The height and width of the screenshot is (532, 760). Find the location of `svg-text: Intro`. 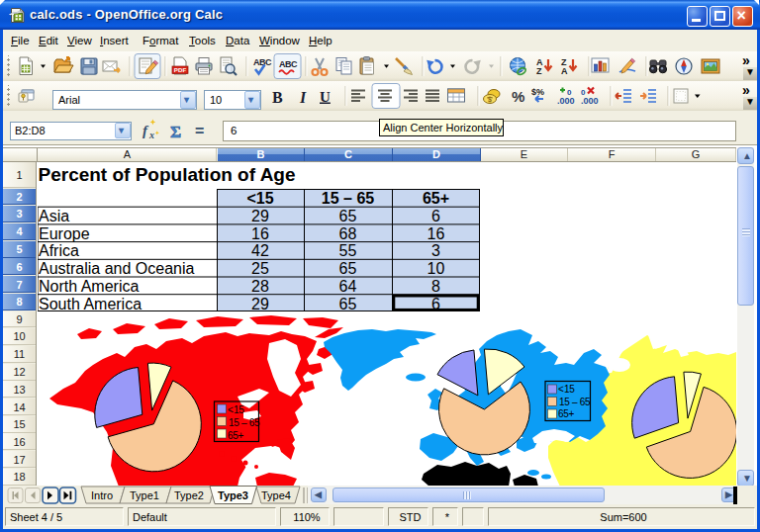

svg-text: Intro is located at coordinates (102, 495).